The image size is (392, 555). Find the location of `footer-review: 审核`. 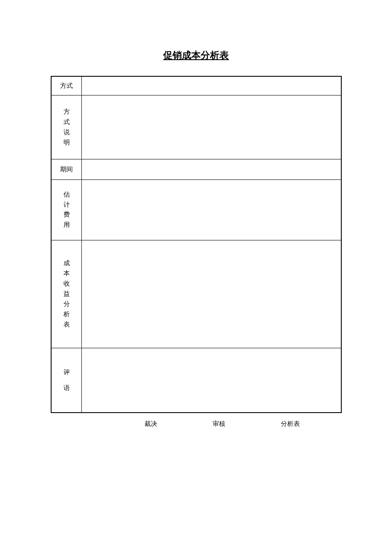

footer-review: 审核 is located at coordinates (247, 424).